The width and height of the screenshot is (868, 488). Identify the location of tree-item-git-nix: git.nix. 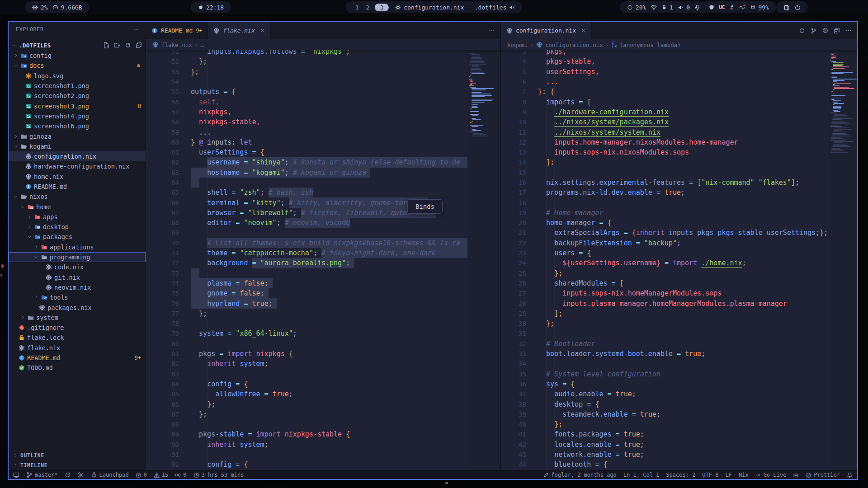
(77, 277).